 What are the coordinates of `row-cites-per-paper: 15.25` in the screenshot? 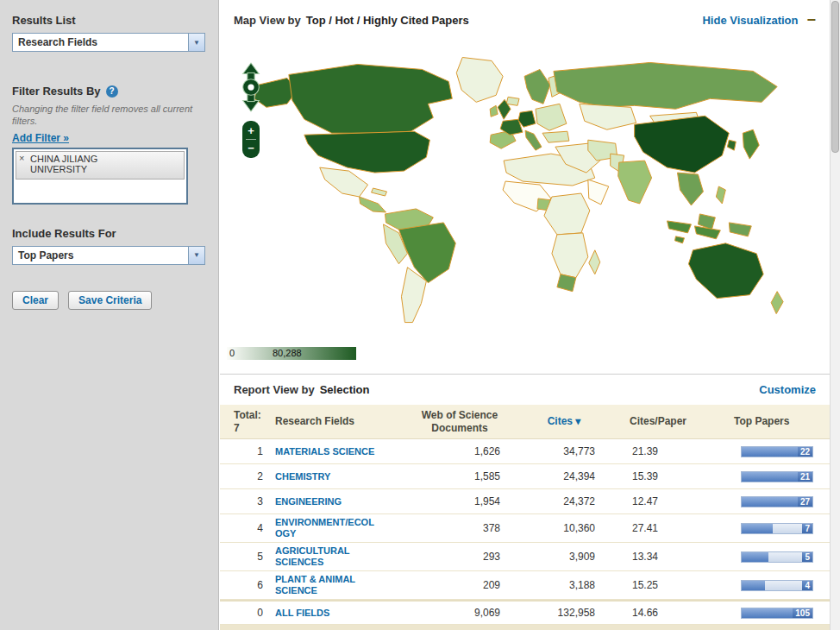 It's located at (658, 585).